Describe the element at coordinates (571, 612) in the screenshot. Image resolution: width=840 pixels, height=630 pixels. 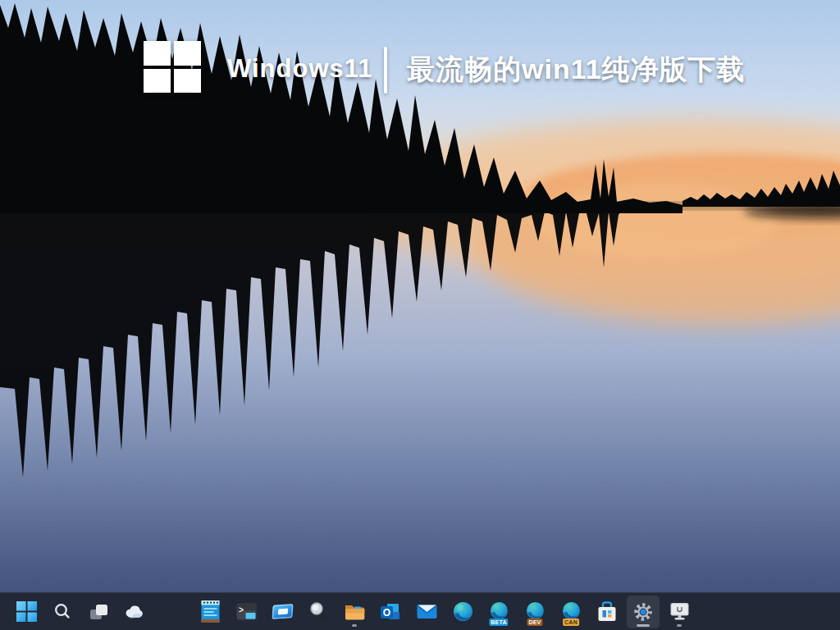
I see `edge-canary-button: CAN` at that location.